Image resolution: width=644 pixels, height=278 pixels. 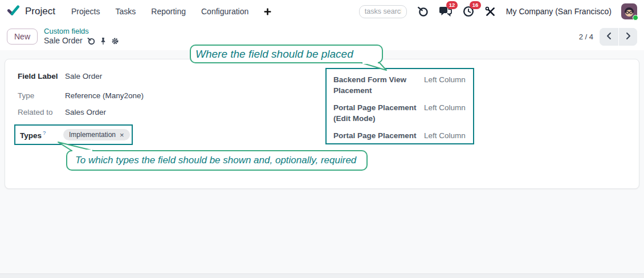 I want to click on placement-fields-highlight: Backend Form View Placement Left Column …, so click(x=400, y=106).